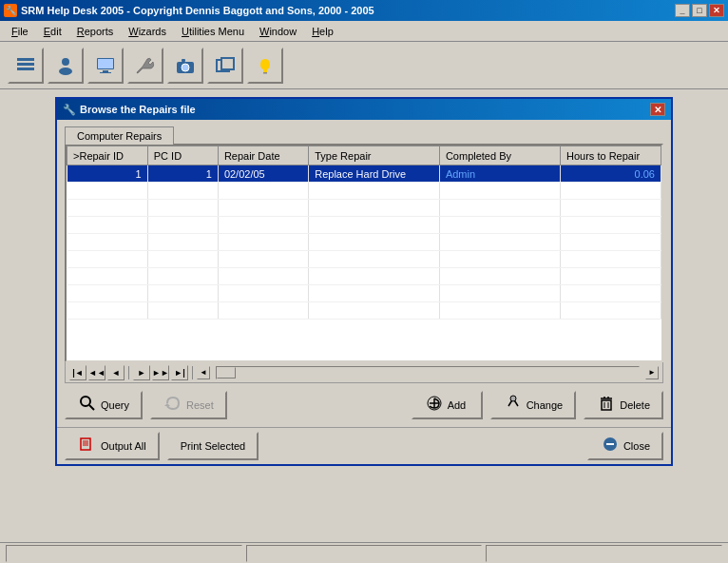 Image resolution: width=728 pixels, height=563 pixels. I want to click on action-buttons-row: Query Reset Add, so click(364, 405).